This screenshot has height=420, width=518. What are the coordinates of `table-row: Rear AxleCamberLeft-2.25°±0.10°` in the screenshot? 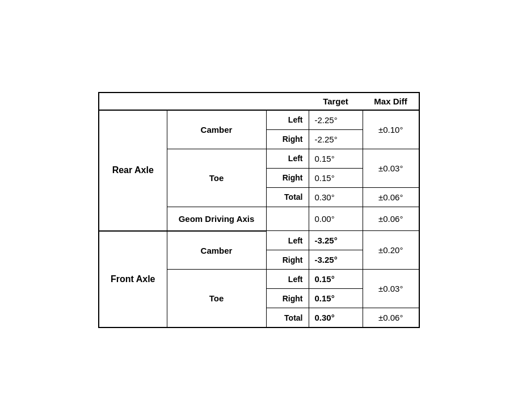 It's located at (259, 120).